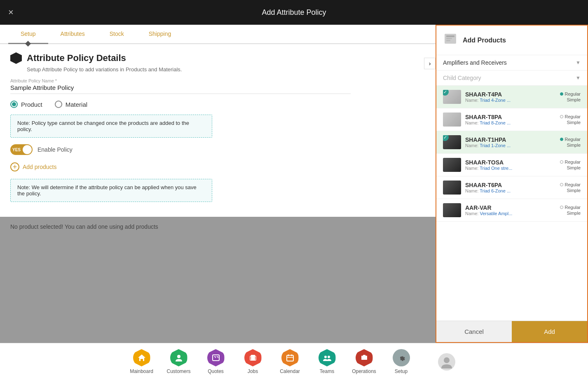 The image size is (588, 380). What do you see at coordinates (27, 150) in the screenshot?
I see `toggle-knob` at bounding box center [27, 150].